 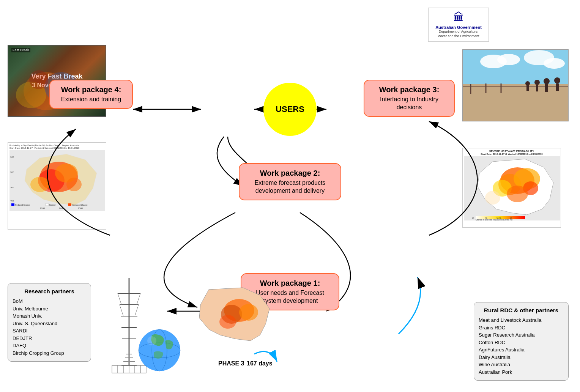 What do you see at coordinates (52, 205) in the screenshot?
I see `svg-text: Normal` at bounding box center [52, 205].